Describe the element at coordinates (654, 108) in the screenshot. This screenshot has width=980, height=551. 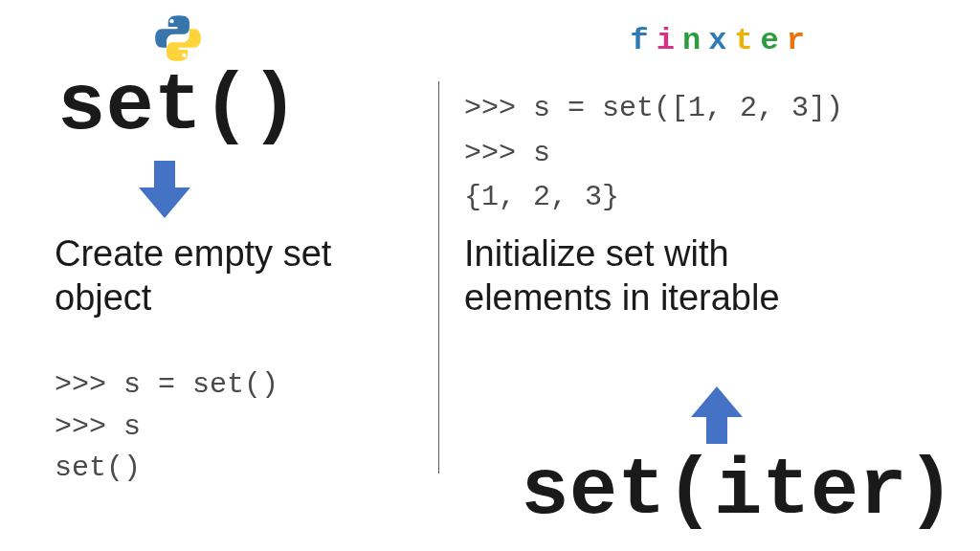
I see `code-line: >>> s = set([1, 2, 3])` at that location.